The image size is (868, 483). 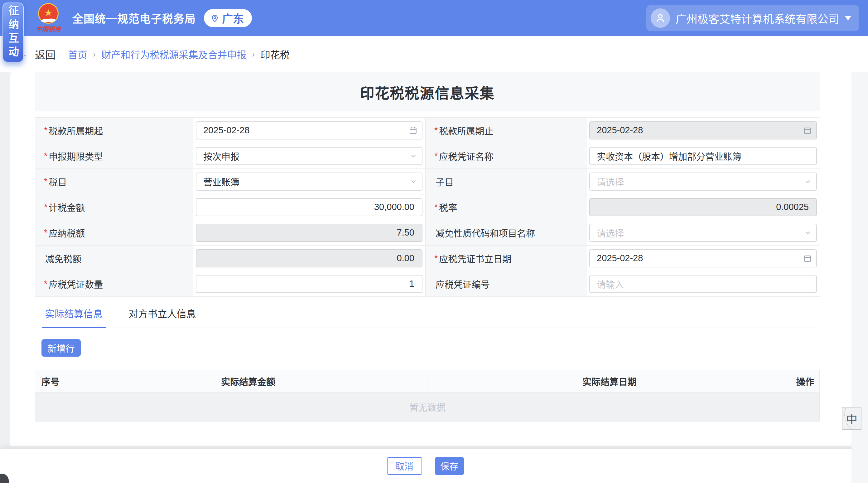 What do you see at coordinates (506, 131) in the screenshot?
I see `field-label-period-end: * 税款所属期止` at bounding box center [506, 131].